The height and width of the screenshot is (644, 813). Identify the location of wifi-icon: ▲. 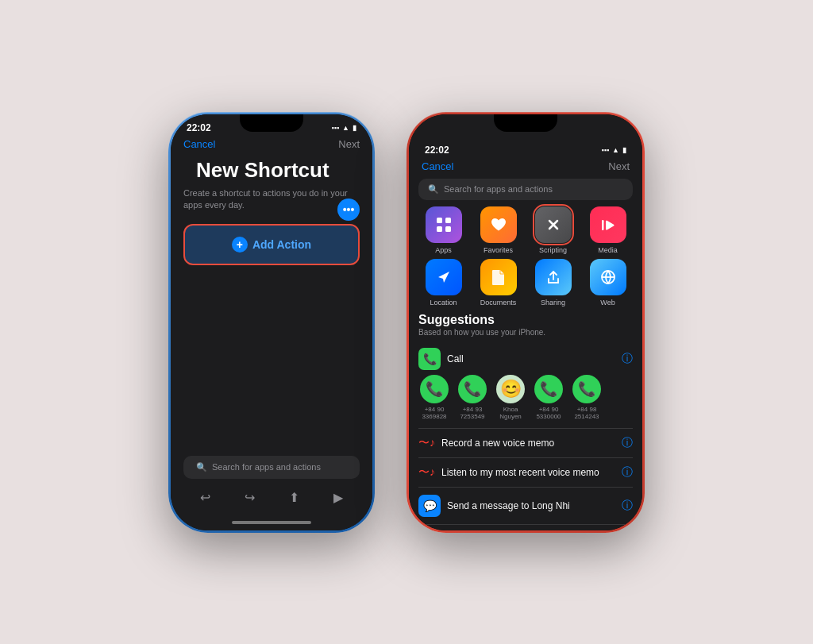
(346, 128).